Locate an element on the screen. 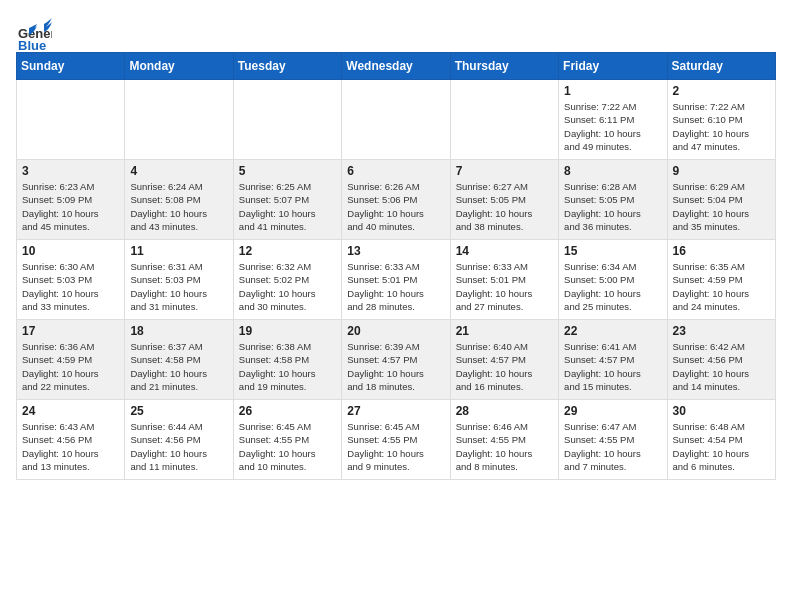  calendar-day-6: 6Sunrise: 6:26 AM Sunset: 5:06 PM Daylig… is located at coordinates (396, 200).